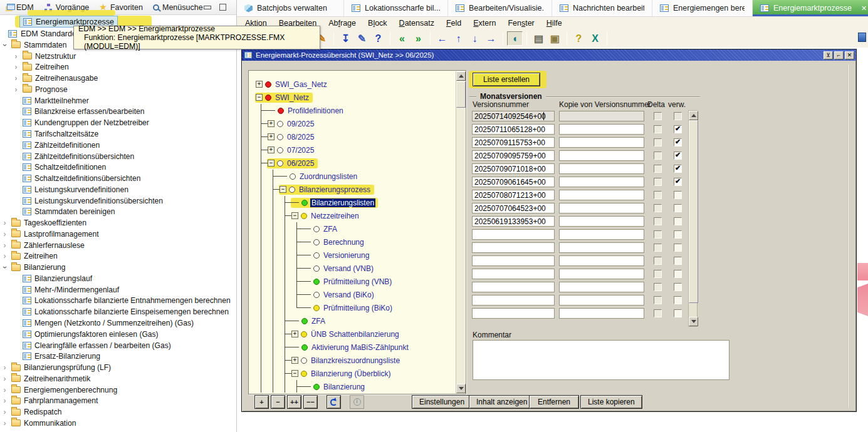  Describe the element at coordinates (118, 145) in the screenshot. I see `sidebar-item-zählzeitdefinitionen: Zählzeitdefinitionen` at that location.